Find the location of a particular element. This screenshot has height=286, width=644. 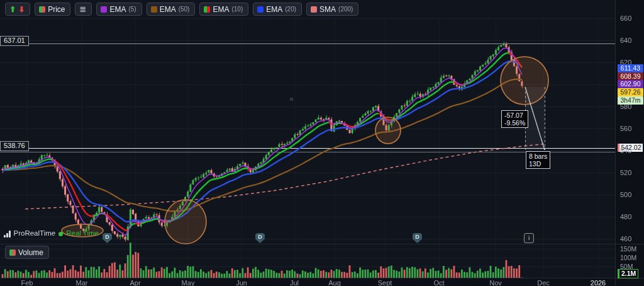

current-volume-badge: 2.1M is located at coordinates (628, 273).